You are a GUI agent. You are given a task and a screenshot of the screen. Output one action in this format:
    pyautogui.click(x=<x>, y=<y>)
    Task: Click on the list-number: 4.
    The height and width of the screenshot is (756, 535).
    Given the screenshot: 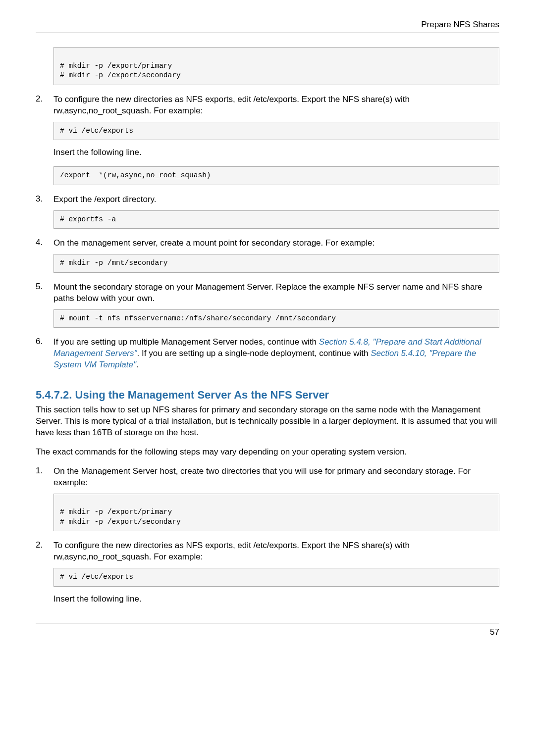 What is the action you would take?
    pyautogui.click(x=45, y=243)
    